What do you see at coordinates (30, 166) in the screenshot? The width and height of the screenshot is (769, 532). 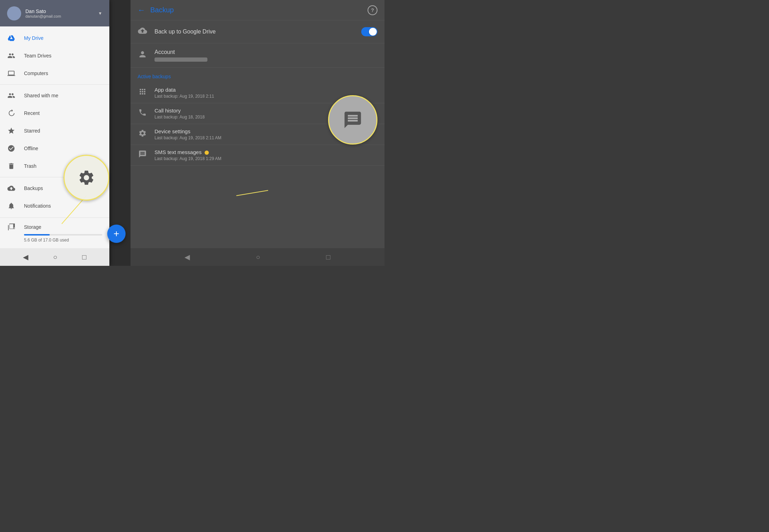 I see `sidebar-item-label-trash: Trash` at bounding box center [30, 166].